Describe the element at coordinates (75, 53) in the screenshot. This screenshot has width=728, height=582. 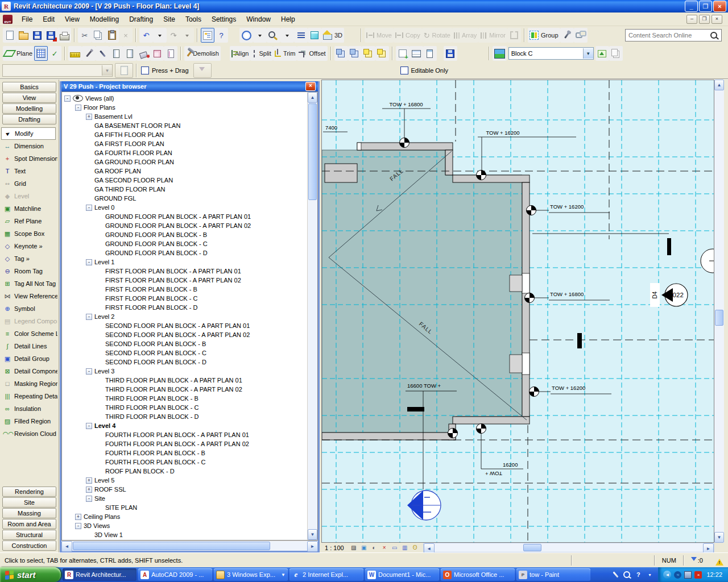
I see `tape-measure-button` at that location.